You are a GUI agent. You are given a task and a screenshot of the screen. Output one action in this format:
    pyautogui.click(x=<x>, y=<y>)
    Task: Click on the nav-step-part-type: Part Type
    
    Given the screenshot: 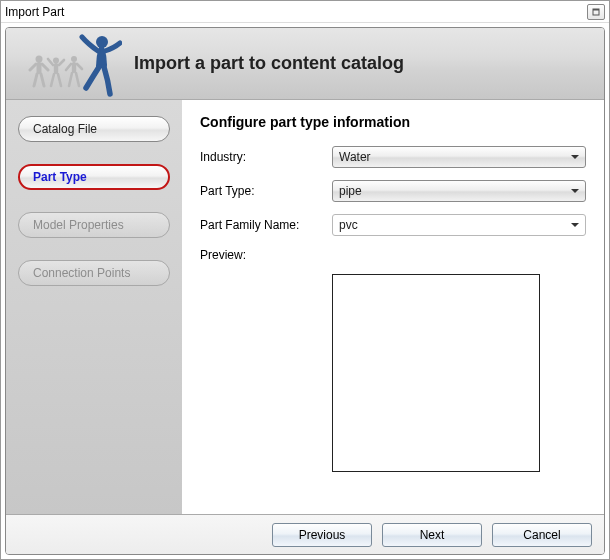 What is the action you would take?
    pyautogui.click(x=94, y=177)
    